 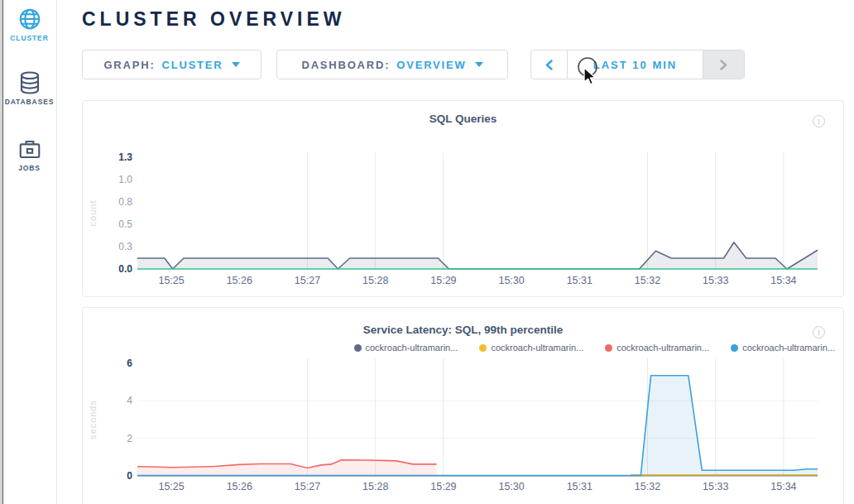 I want to click on svg-text: 4, so click(x=129, y=401).